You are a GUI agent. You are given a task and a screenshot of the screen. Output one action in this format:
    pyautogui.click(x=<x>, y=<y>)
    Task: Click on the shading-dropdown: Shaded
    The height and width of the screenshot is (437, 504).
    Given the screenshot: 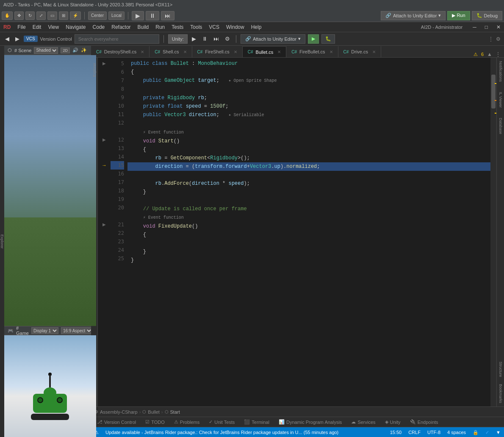 What is the action you would take?
    pyautogui.click(x=46, y=50)
    